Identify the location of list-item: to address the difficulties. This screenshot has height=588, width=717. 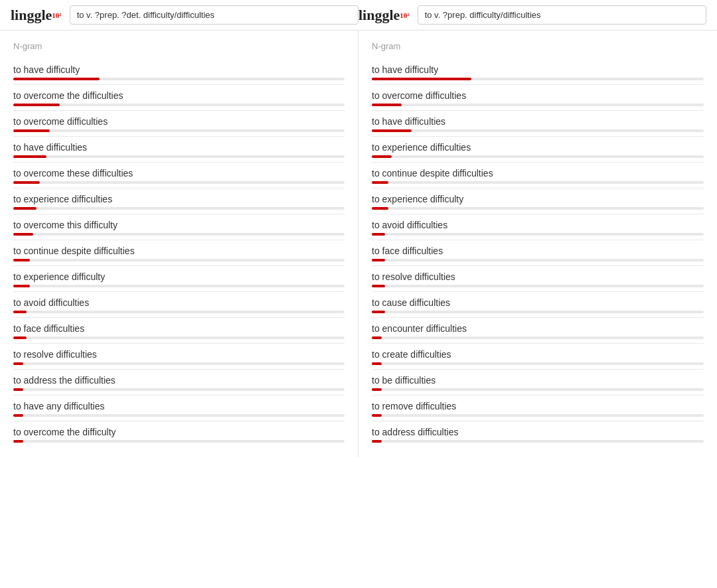
(179, 382).